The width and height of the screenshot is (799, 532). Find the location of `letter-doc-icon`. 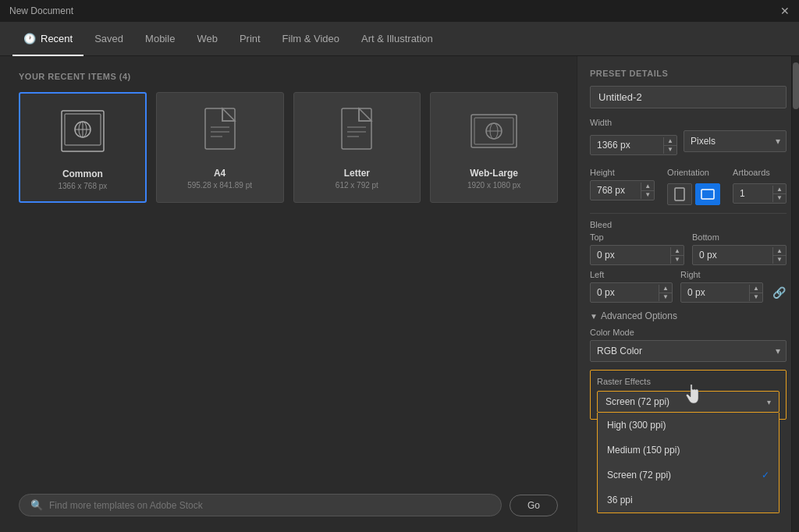

letter-doc-icon is located at coordinates (357, 133).